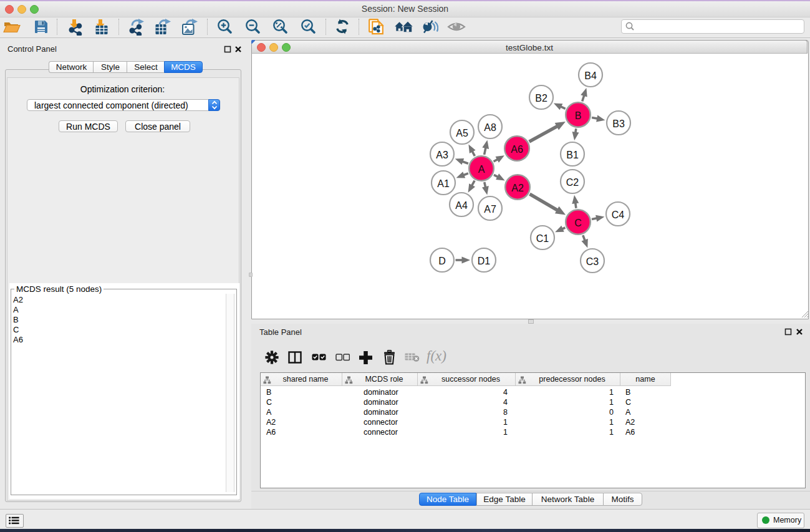 This screenshot has height=532, width=810. What do you see at coordinates (490, 127) in the screenshot?
I see `svg-text: A8` at bounding box center [490, 127].